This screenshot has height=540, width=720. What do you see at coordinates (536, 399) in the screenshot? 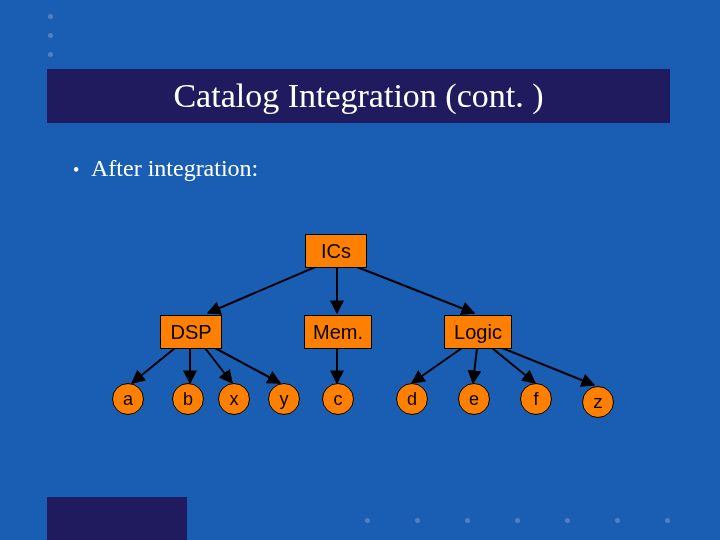
I see `leaf-f: f` at bounding box center [536, 399].